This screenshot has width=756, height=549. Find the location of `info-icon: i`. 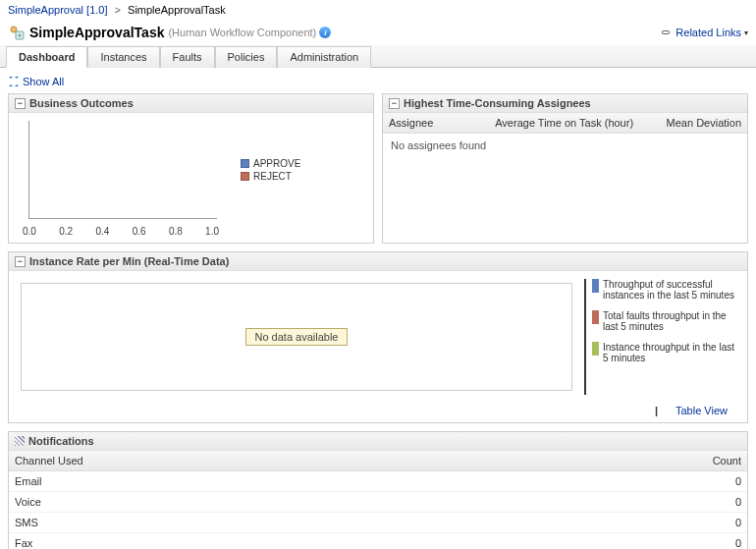

info-icon: i is located at coordinates (325, 32).